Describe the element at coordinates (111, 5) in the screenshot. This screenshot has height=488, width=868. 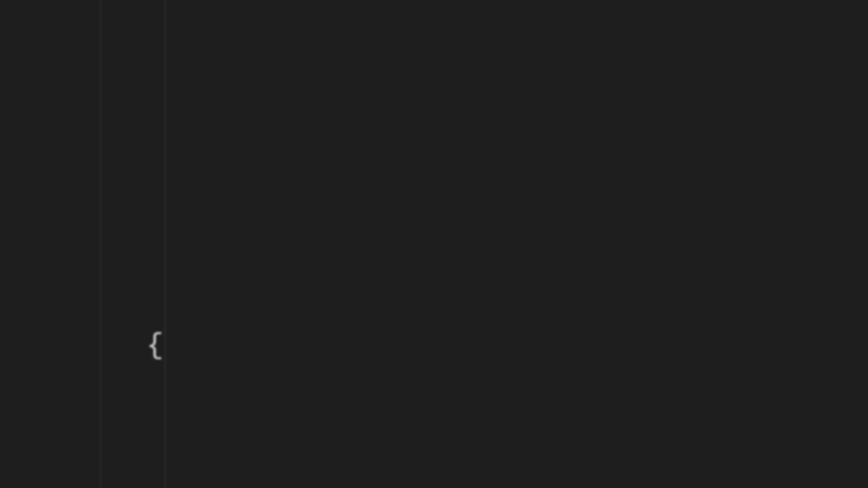
I see `css-selector: *` at that location.